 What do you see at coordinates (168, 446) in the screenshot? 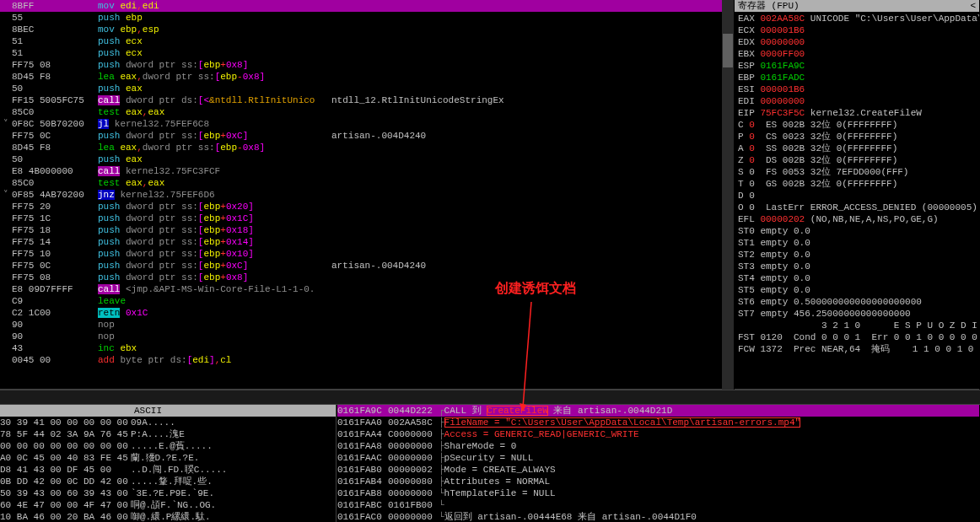
I see `hexdump-row: 00 00 00 00 00 00 00 00.....E.@萯.....` at bounding box center [168, 446].